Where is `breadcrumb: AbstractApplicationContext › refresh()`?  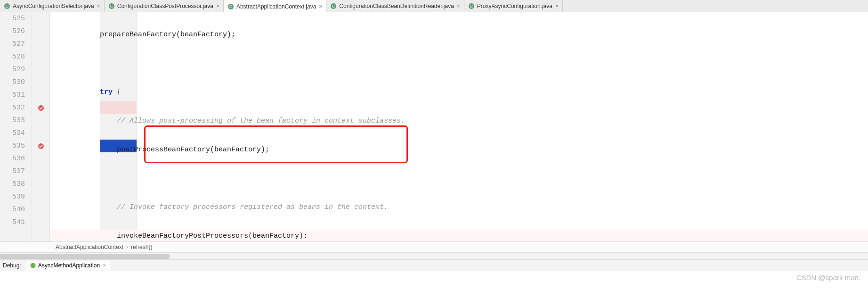
breadcrumb: AbstractApplicationContext › refresh() is located at coordinates (434, 247).